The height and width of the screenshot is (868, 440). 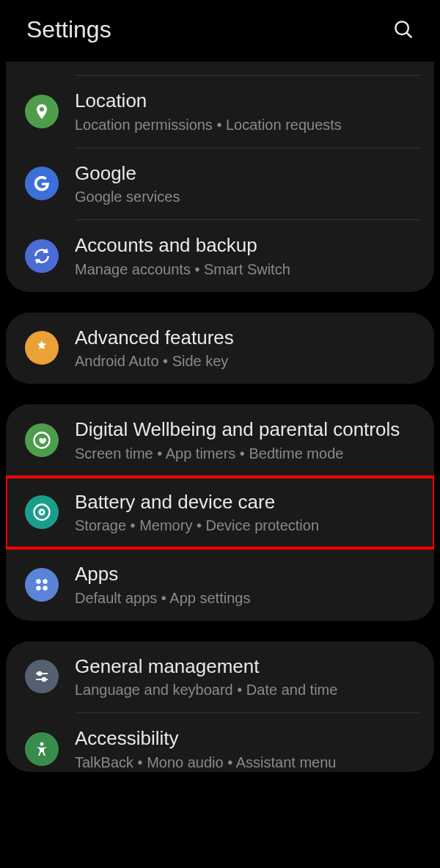 I want to click on item-title: Google, so click(x=247, y=173).